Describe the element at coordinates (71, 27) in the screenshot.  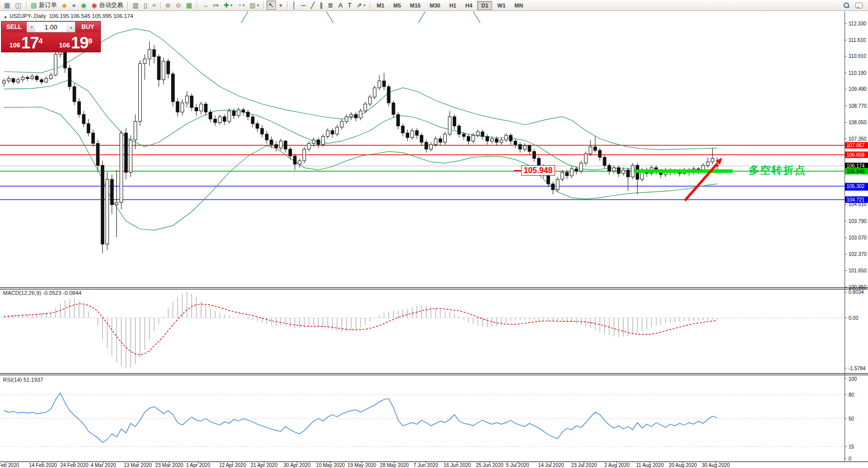
I see `volume-increase-button: ▲` at that location.